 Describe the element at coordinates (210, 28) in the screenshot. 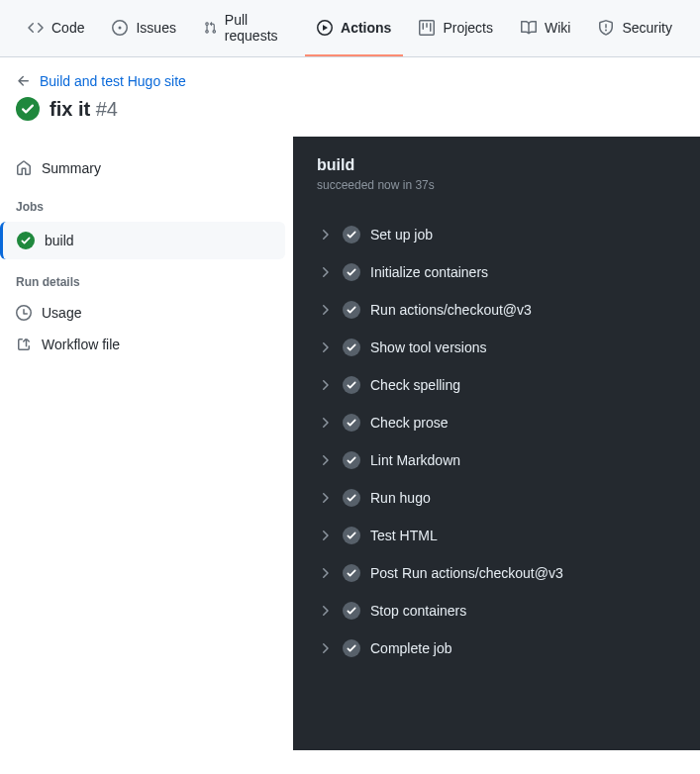

I see `pull-request-icon` at that location.